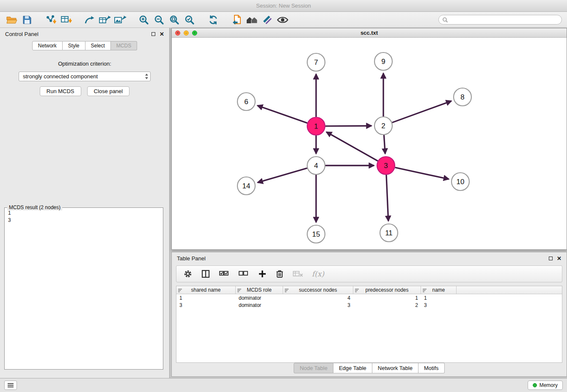 Image resolution: width=567 pixels, height=392 pixels. I want to click on table-cell: 3, so click(206, 305).